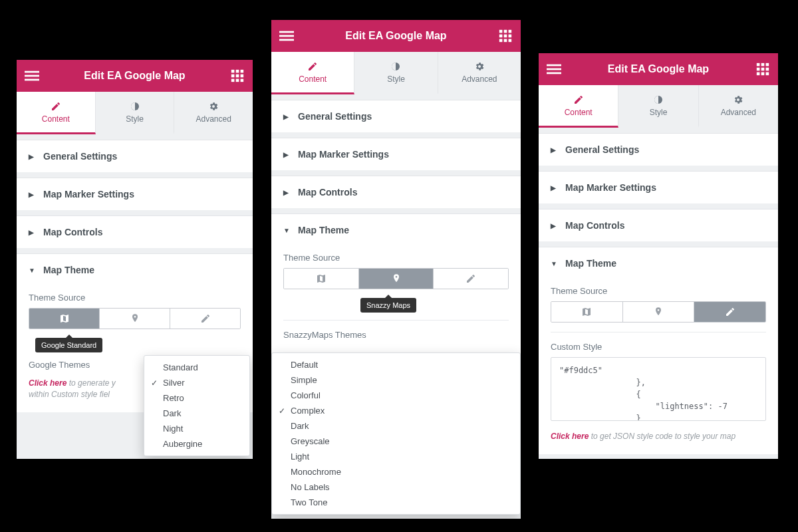 The width and height of the screenshot is (798, 532). I want to click on section-general-head: ▶ General Settings, so click(134, 156).